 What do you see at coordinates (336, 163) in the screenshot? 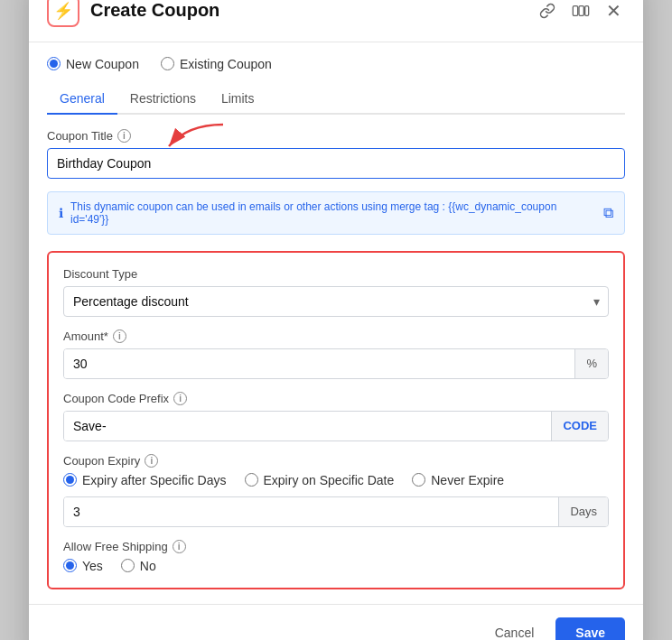
I see `coupon-title-input` at bounding box center [336, 163].